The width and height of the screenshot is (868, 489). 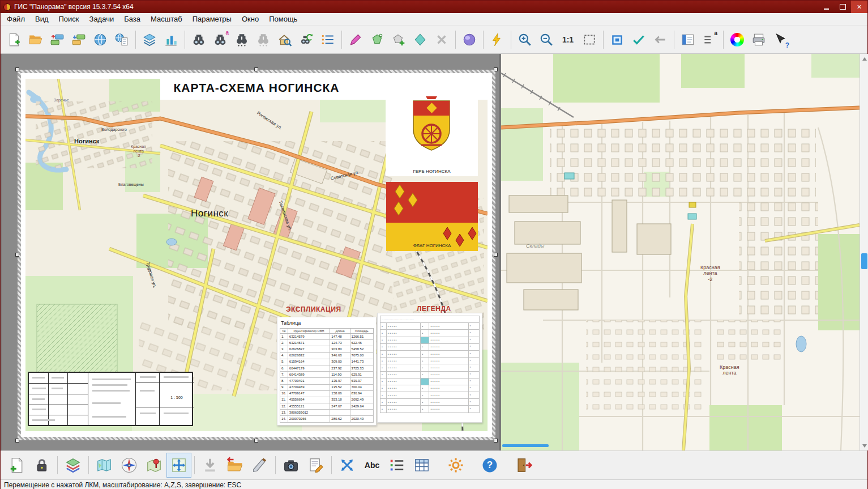 What do you see at coordinates (122, 40) in the screenshot?
I see `open-wms-document-button` at bounding box center [122, 40].